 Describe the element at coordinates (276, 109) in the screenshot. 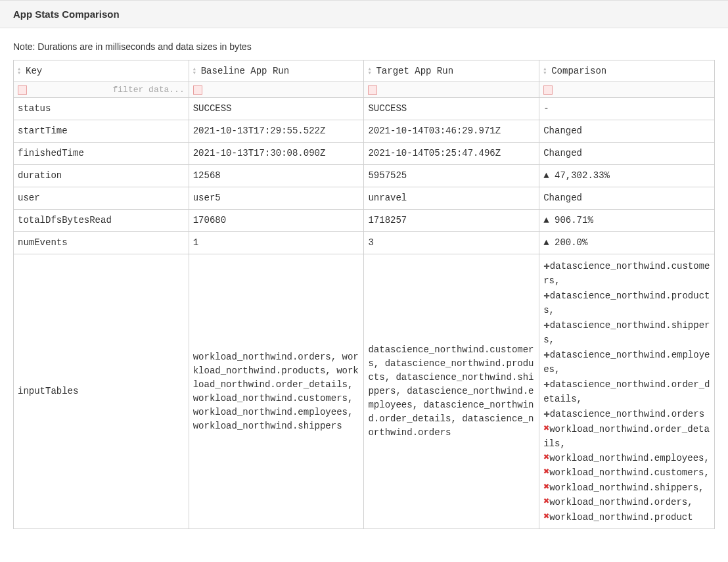

I see `cell-baseline: SUCCESS` at that location.